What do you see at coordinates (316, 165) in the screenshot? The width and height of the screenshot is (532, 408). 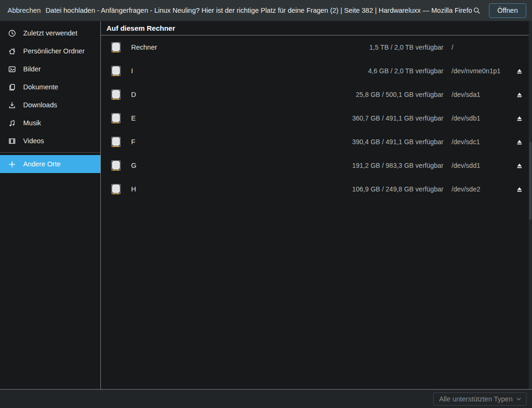 I see `drive-row: G 191,2 GB / 983,3 GB verfügbar /dev/sdd…` at bounding box center [316, 165].